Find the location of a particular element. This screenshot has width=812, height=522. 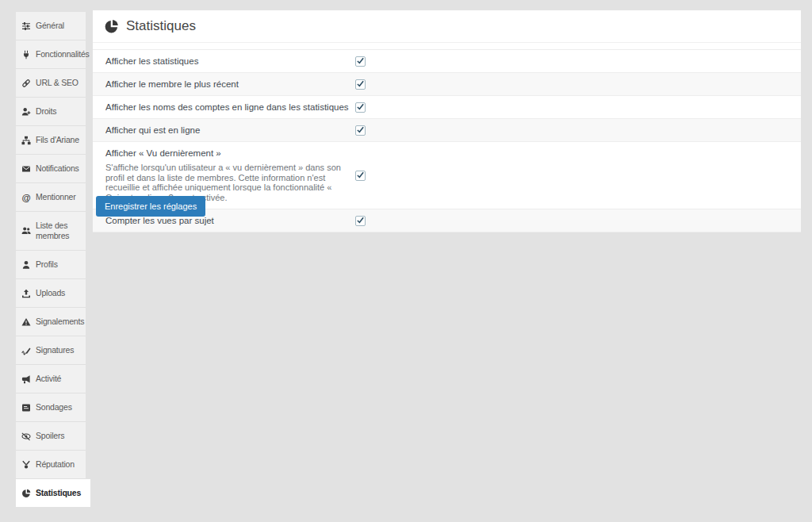

setting-row: Afficher les statistiques is located at coordinates (447, 62).